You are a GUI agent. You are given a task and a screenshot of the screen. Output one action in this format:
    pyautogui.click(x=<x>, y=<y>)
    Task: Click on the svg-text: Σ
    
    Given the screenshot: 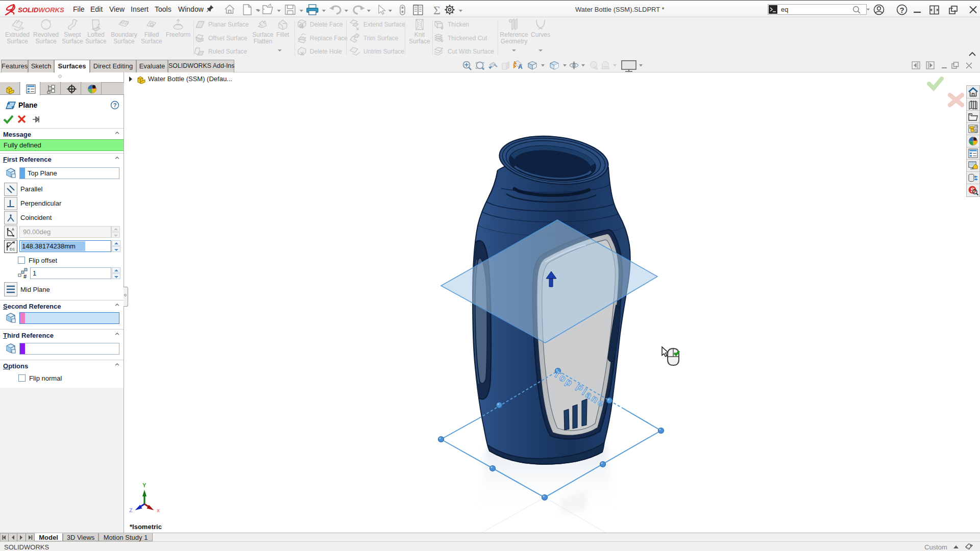 What is the action you would take?
    pyautogui.click(x=437, y=10)
    